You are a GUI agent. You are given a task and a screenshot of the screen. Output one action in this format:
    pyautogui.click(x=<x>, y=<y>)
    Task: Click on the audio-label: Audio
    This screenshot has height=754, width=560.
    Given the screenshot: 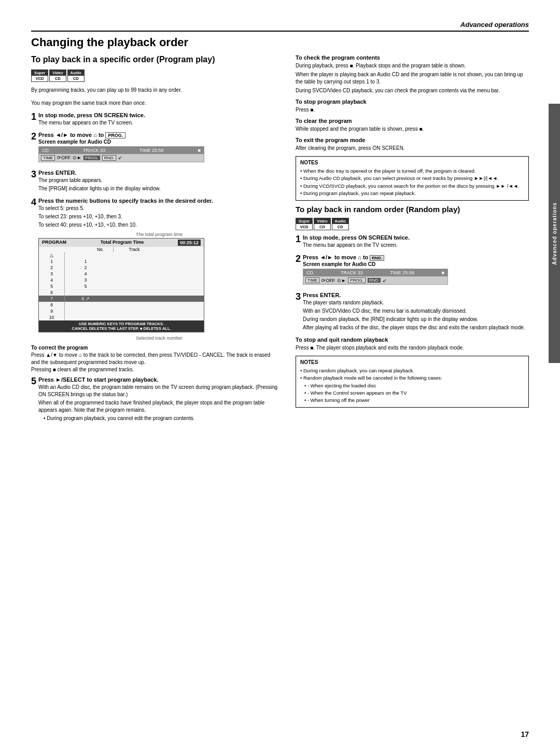 What is the action you would take?
    pyautogui.click(x=76, y=73)
    